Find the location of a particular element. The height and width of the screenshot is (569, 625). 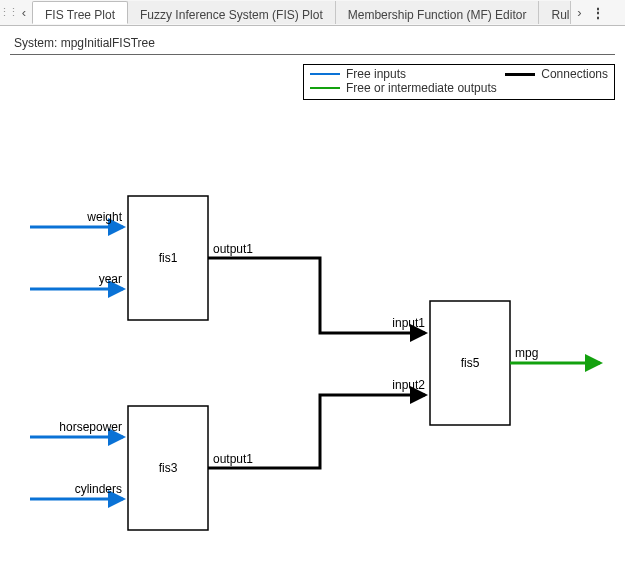

node-label-fis1: fis1 is located at coordinates (168, 258).